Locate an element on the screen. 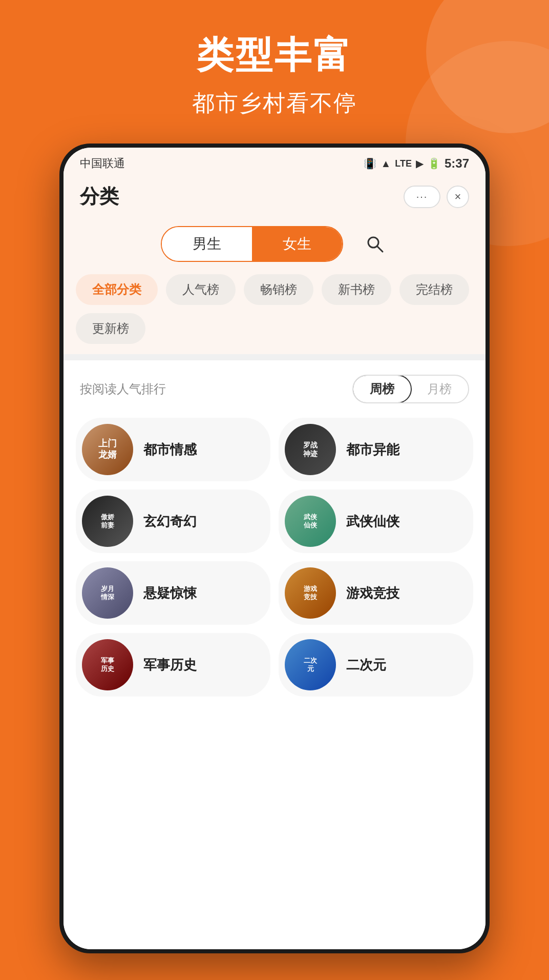 The width and height of the screenshot is (549, 980). wifi-icon: ▶ is located at coordinates (420, 164).